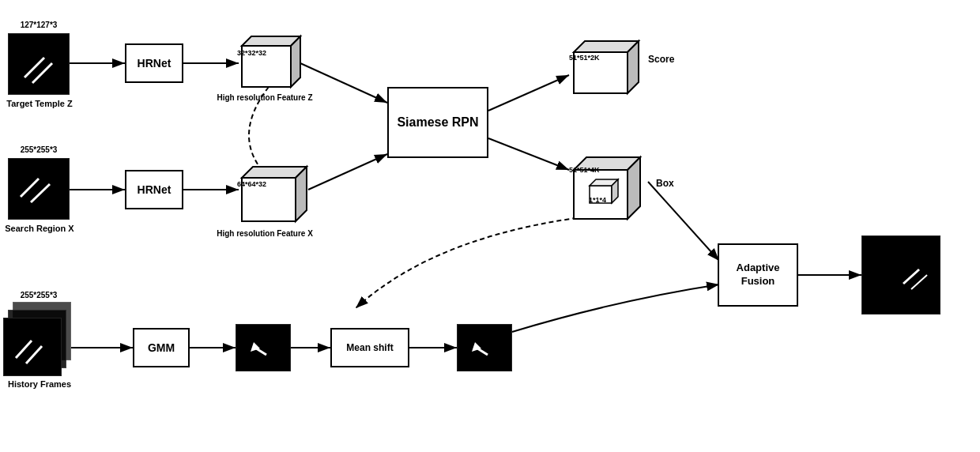 This screenshot has height=452, width=980. Describe the element at coordinates (39, 189) in the screenshot. I see `search-image` at that location.